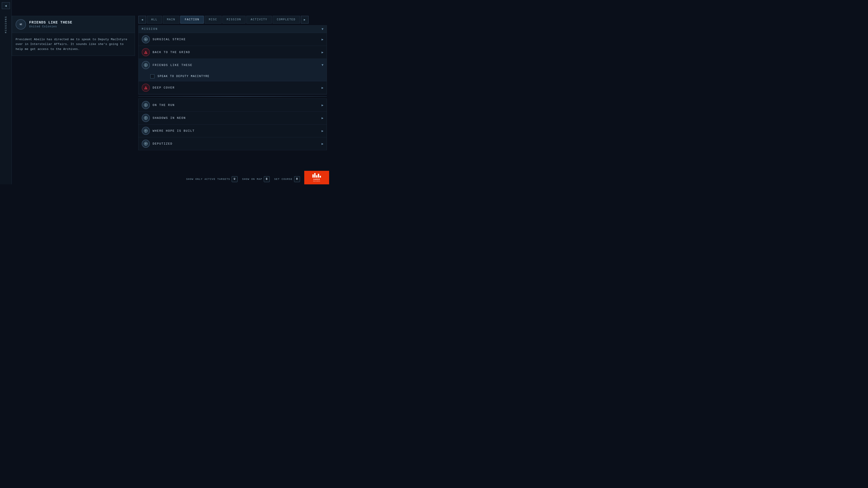 The image size is (868, 488). What do you see at coordinates (232, 29) in the screenshot?
I see `section-header: MISSION ▼` at bounding box center [232, 29].